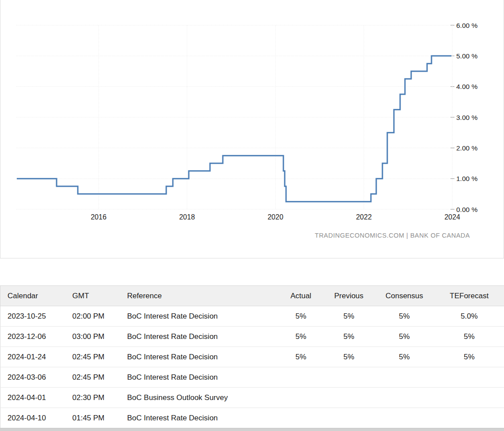  Describe the element at coordinates (393, 235) in the screenshot. I see `chart-attribution: TRADINGECONOMICS.COM | BANK OF CANADA` at that location.